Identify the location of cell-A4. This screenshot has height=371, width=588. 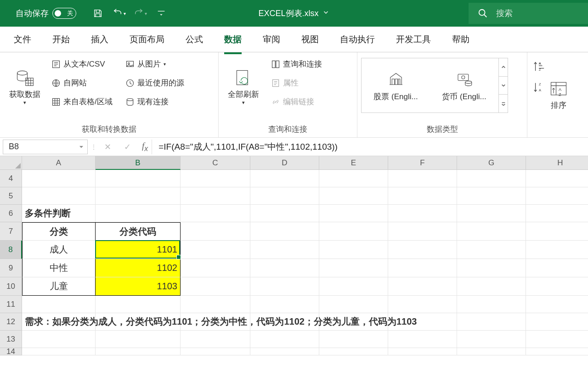
(59, 179).